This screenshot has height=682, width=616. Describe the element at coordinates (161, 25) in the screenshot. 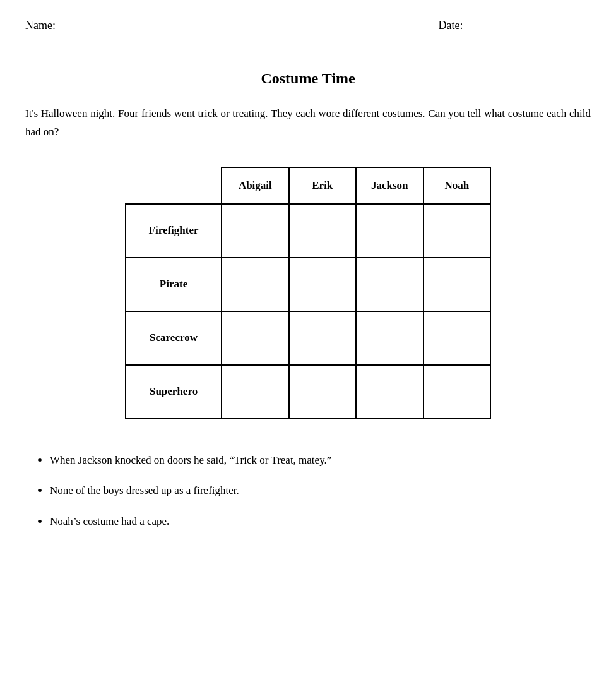

I see `name-label: Name: __________________________________…` at that location.